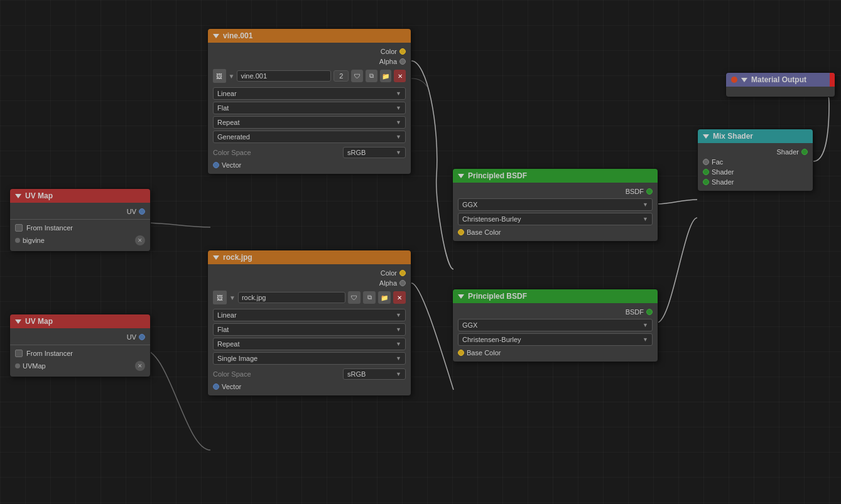 The height and width of the screenshot is (504, 841). I want to click on rock-linear-dropdown: Linear ▼, so click(309, 315).